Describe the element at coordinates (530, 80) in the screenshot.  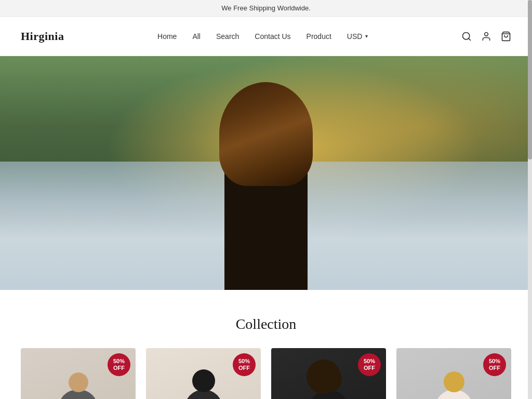
I see `scrollbar-thumb` at that location.